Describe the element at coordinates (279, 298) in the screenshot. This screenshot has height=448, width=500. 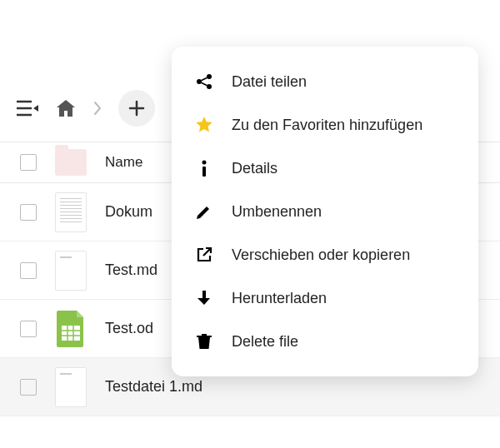
I see `menu-item-label: Herunterladen` at that location.